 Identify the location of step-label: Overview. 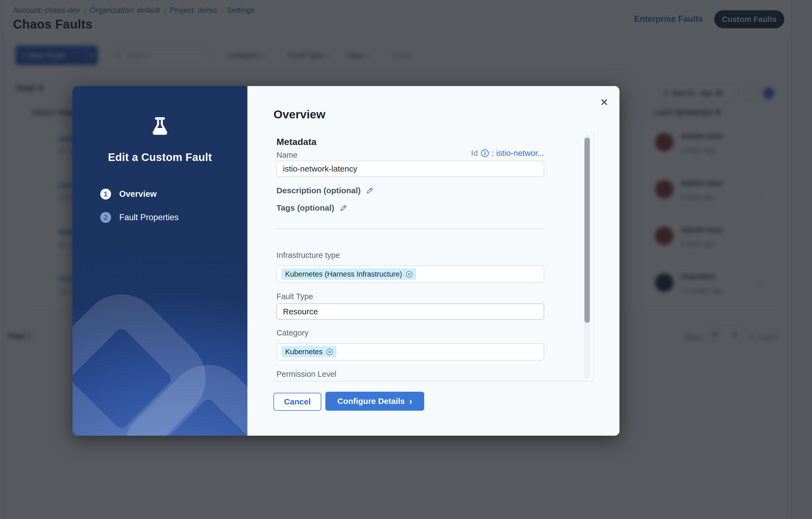
(138, 194).